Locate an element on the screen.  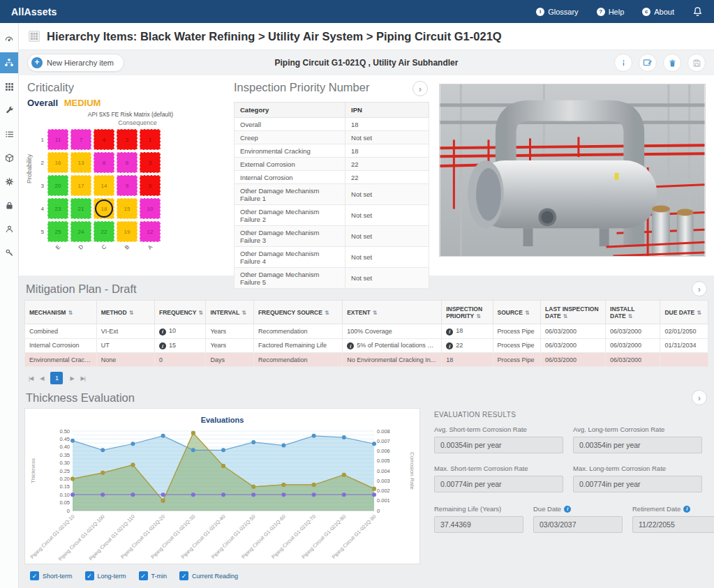
result-field-value: 0.00774in per year is located at coordinates (498, 484).